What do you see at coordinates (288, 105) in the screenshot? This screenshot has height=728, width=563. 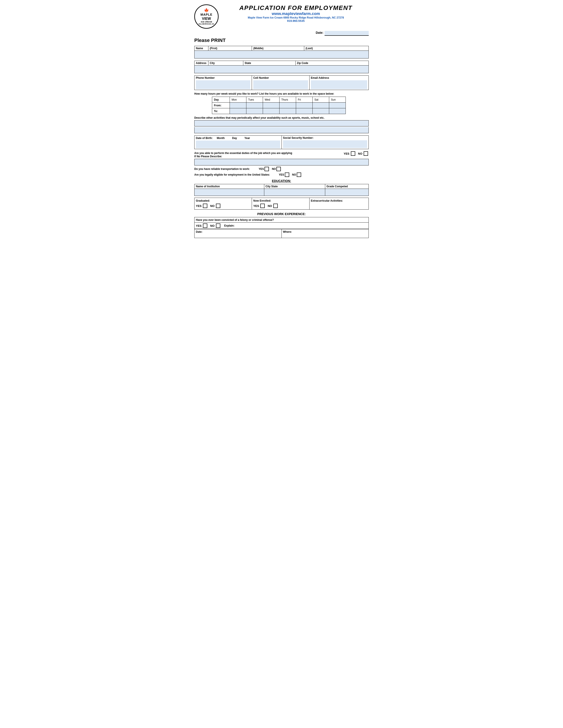 I see `from-thurs-input` at bounding box center [288, 105].